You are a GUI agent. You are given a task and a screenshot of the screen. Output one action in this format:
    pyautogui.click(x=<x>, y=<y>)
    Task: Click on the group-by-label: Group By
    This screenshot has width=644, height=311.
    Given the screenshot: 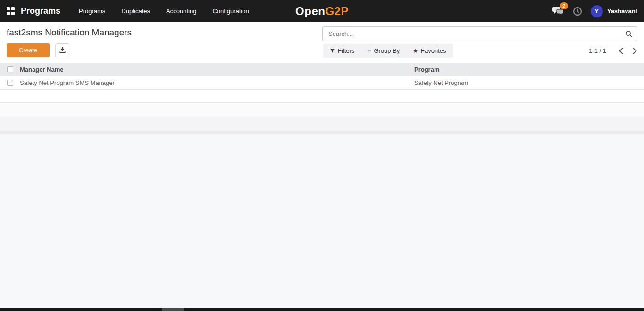 What is the action you would take?
    pyautogui.click(x=387, y=51)
    